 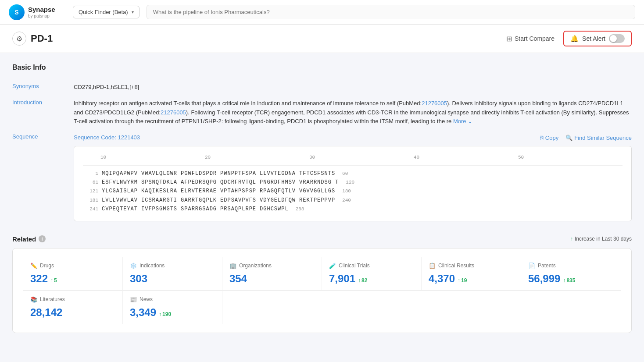 I want to click on clinical-trials-label: Clinical Trials, so click(x=354, y=266).